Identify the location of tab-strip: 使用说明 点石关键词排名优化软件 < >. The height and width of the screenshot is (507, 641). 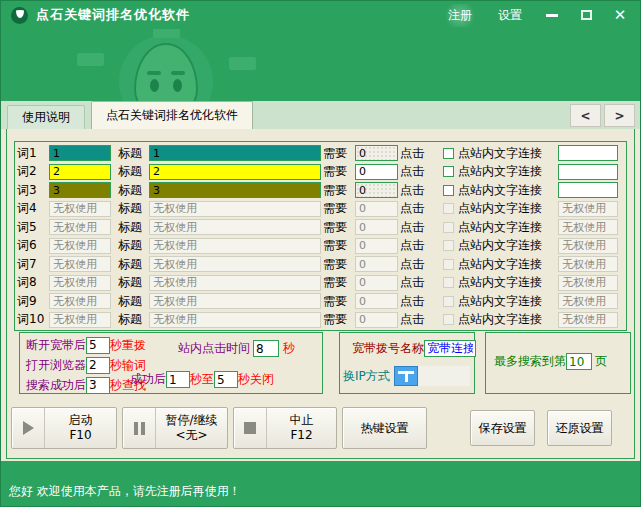
(320, 115).